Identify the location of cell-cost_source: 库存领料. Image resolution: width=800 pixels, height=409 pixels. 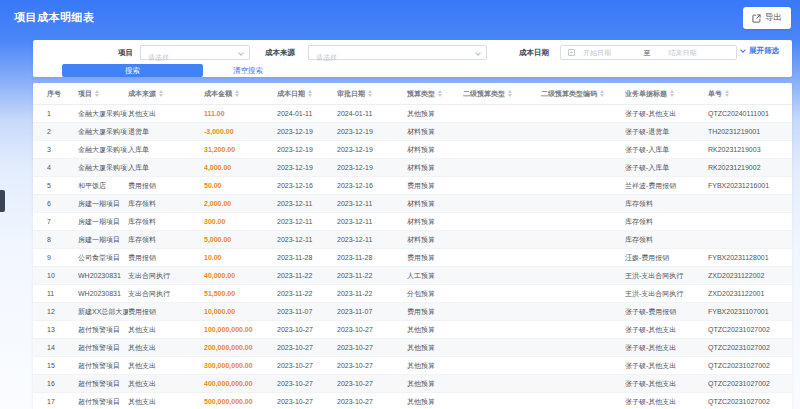
(166, 240).